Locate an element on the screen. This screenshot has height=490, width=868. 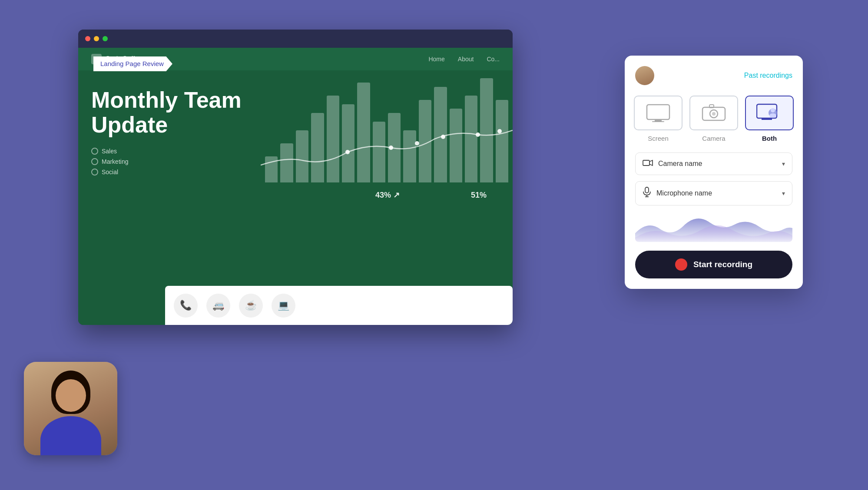
microphone-dropdown-icon is located at coordinates (647, 192).